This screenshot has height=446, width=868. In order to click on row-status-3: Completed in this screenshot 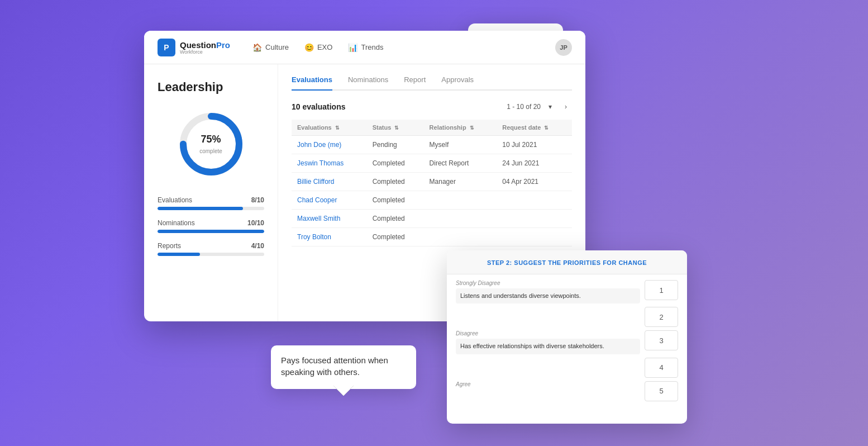, I will do `click(395, 182)`.